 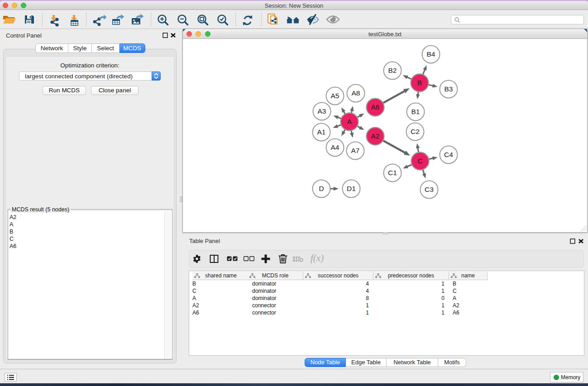 What do you see at coordinates (420, 82) in the screenshot?
I see `svg-text: B` at bounding box center [420, 82].